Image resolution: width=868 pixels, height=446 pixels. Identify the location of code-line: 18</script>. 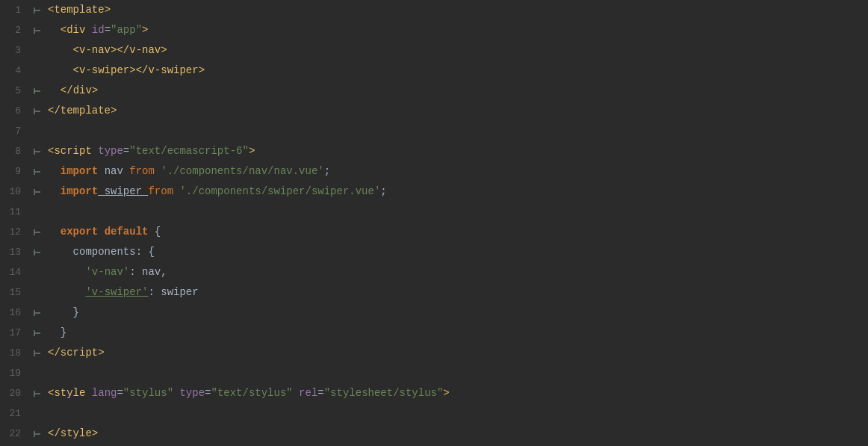
(434, 353).